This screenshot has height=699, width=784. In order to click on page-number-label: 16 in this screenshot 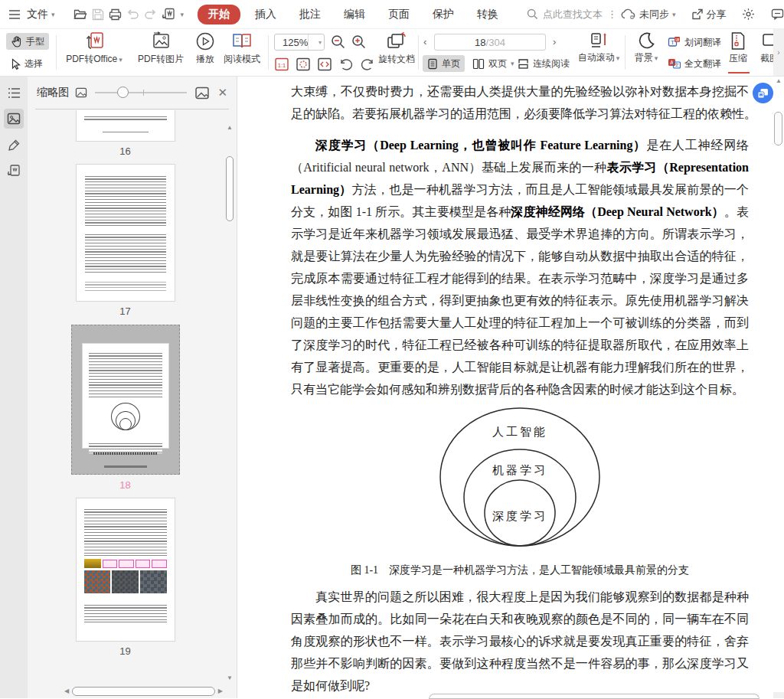, I will do `click(125, 152)`.